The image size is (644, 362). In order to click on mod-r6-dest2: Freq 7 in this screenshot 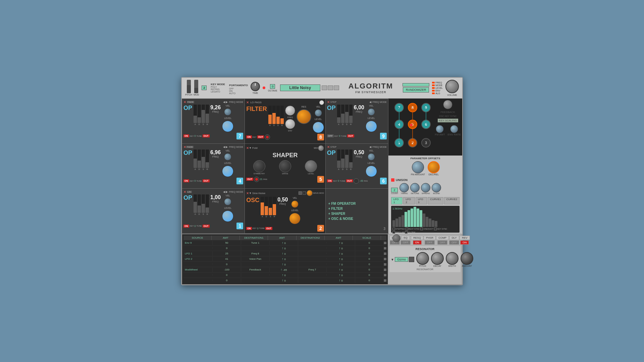, I will do `click(313, 269)`.